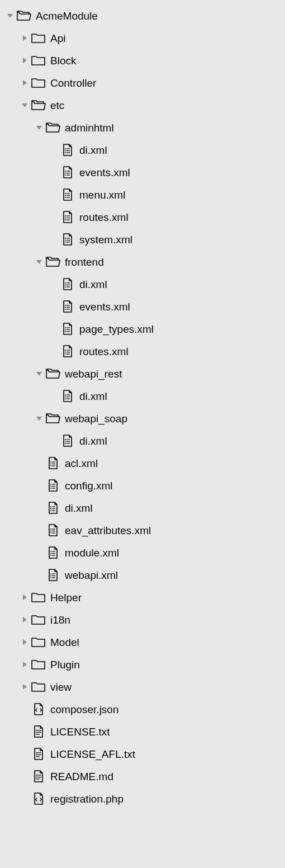 This screenshot has height=868, width=285. I want to click on file-row: config.xml, so click(142, 485).